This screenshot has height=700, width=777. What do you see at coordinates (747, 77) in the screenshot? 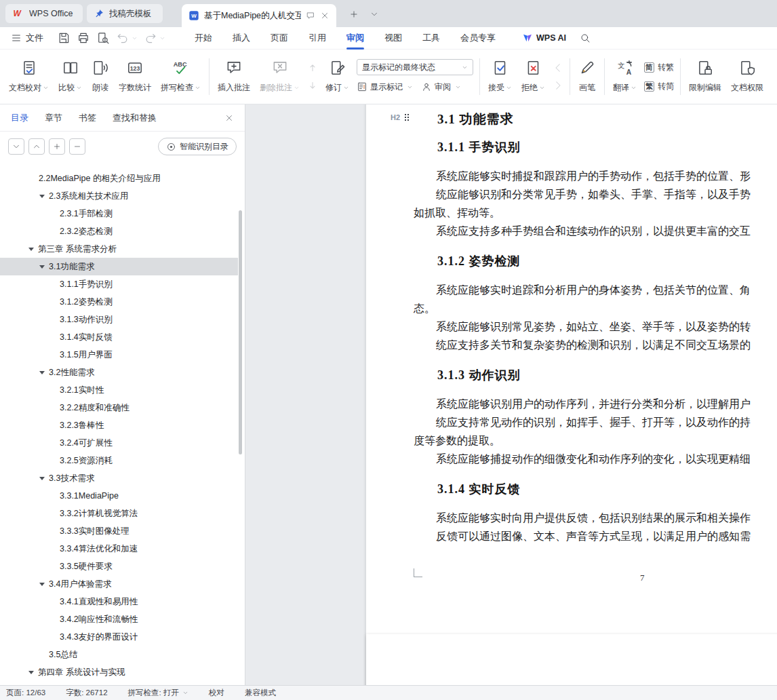
I see `doc-permission-button: 文档权限` at bounding box center [747, 77].